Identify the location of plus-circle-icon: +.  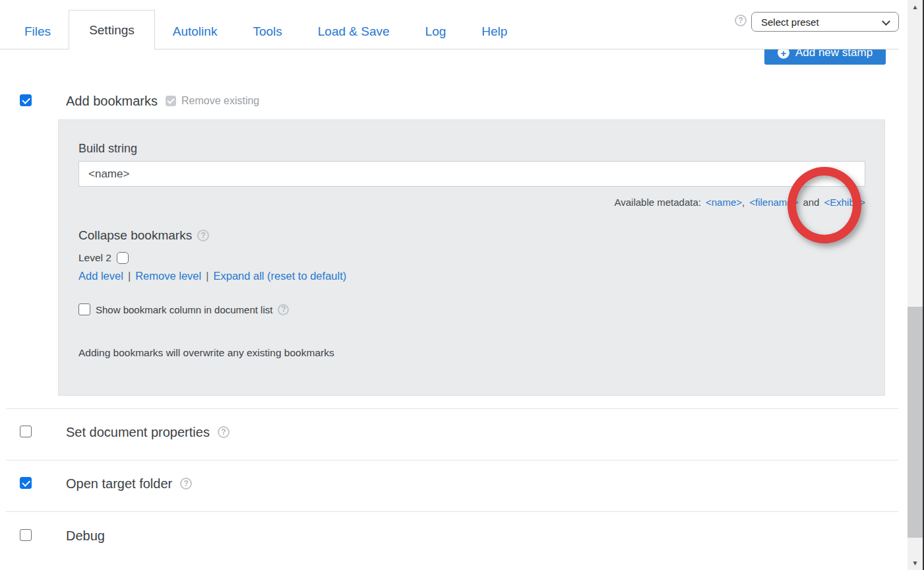
(784, 54).